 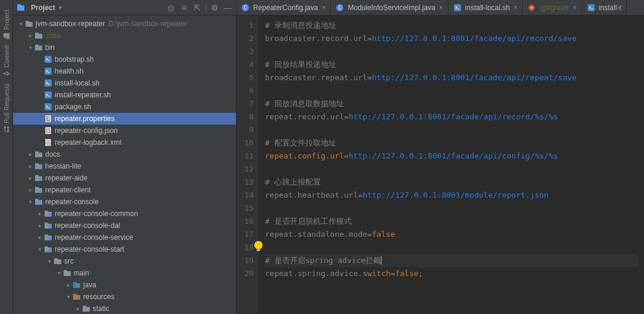 What do you see at coordinates (452, 221) in the screenshot?
I see `code-line: # 是否开启脱机工作模式` at bounding box center [452, 221].